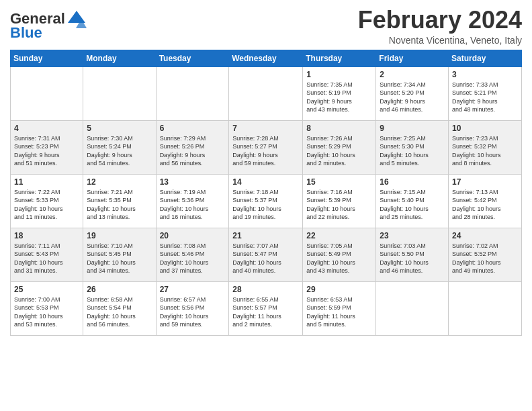  What do you see at coordinates (412, 205) in the screenshot?
I see `day-info: Sunrise: 7:15 AMSunset: 5:40 PMDaylight:…` at bounding box center [412, 205].